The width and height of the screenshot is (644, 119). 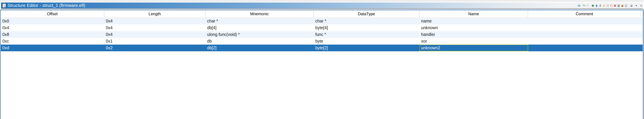 I want to click on clear-icon, so click(x=604, y=6).